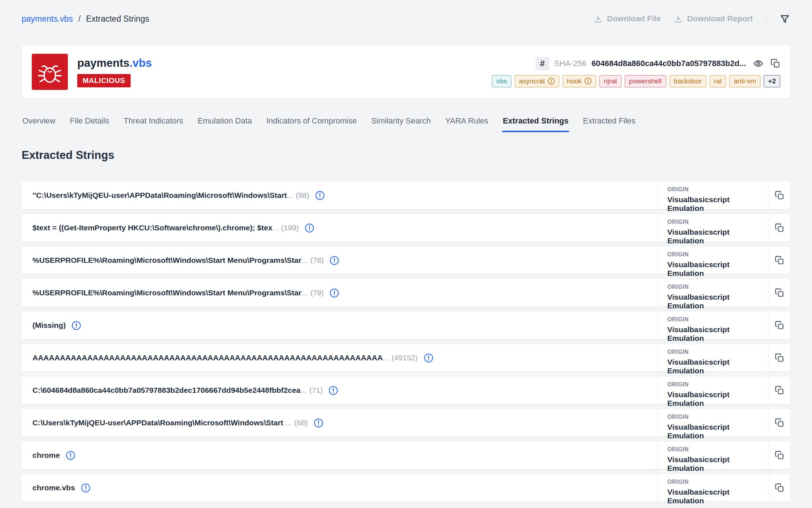 This screenshot has width=812, height=508. Describe the element at coordinates (536, 124) in the screenshot. I see `tab-extracted-strings: Extracted Strings` at that location.